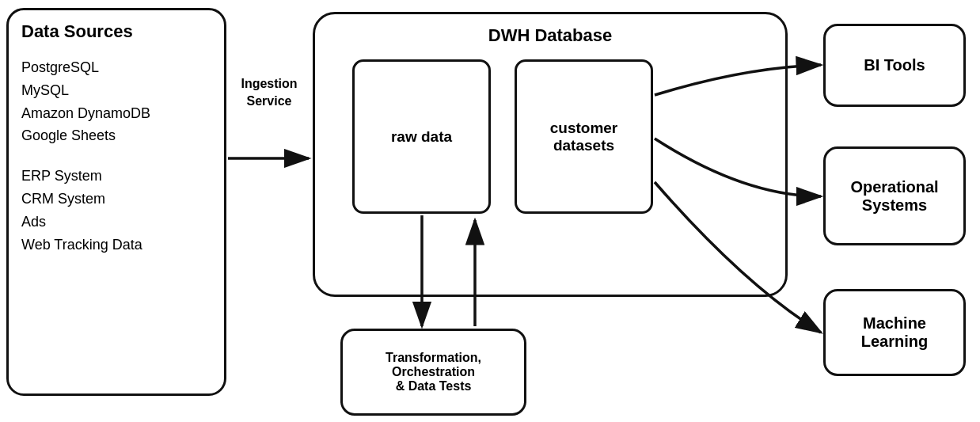 The height and width of the screenshot is (422, 980). What do you see at coordinates (421, 136) in the screenshot?
I see `raw-data-box: raw data` at bounding box center [421, 136].